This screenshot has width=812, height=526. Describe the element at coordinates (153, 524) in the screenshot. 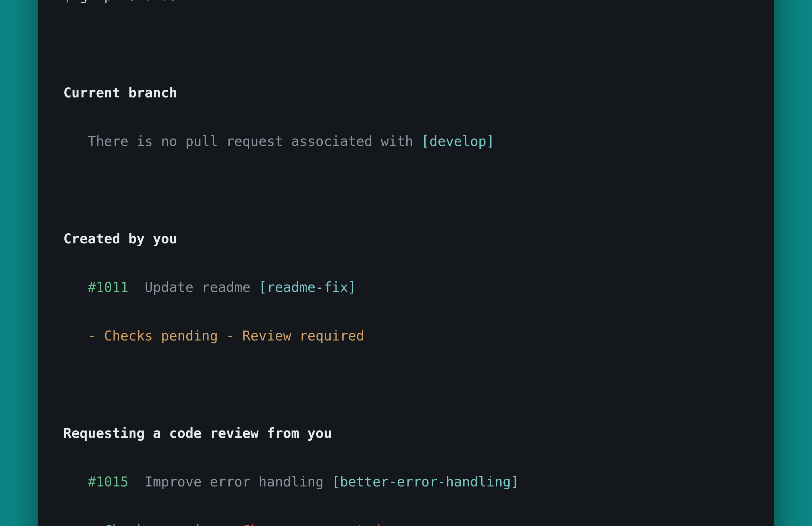

I see `checks-passing-status: ✓ Checks passing` at that location.